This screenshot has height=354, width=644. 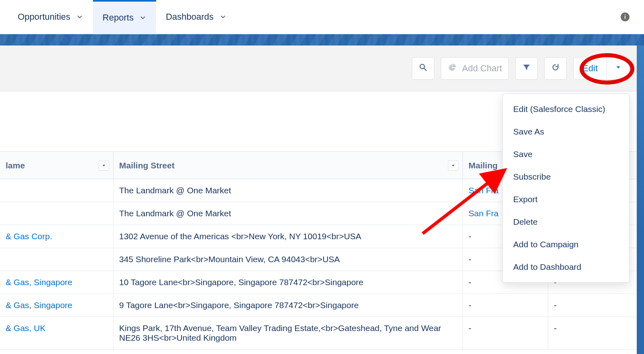 What do you see at coordinates (423, 68) in the screenshot?
I see `search-button` at bounding box center [423, 68].